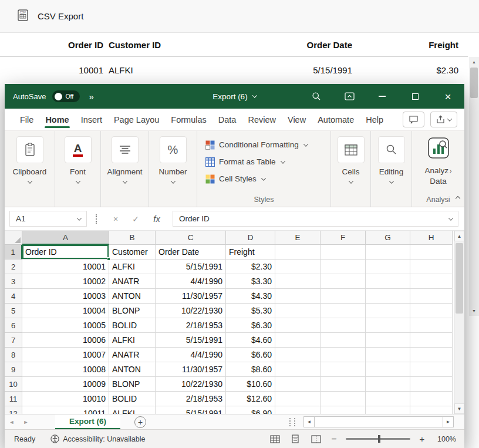  What do you see at coordinates (431, 252) in the screenshot?
I see `cell-H1` at bounding box center [431, 252].